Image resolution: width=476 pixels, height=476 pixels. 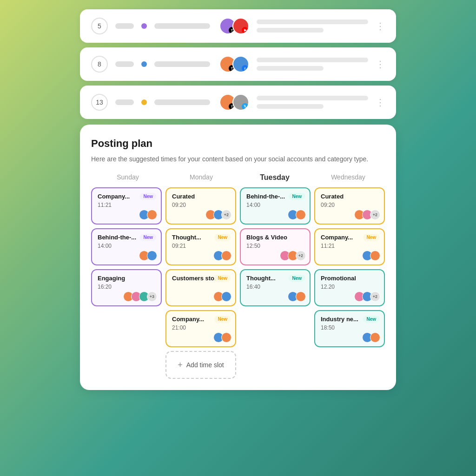 I want to click on queue-number-2: 8, so click(x=99, y=64).